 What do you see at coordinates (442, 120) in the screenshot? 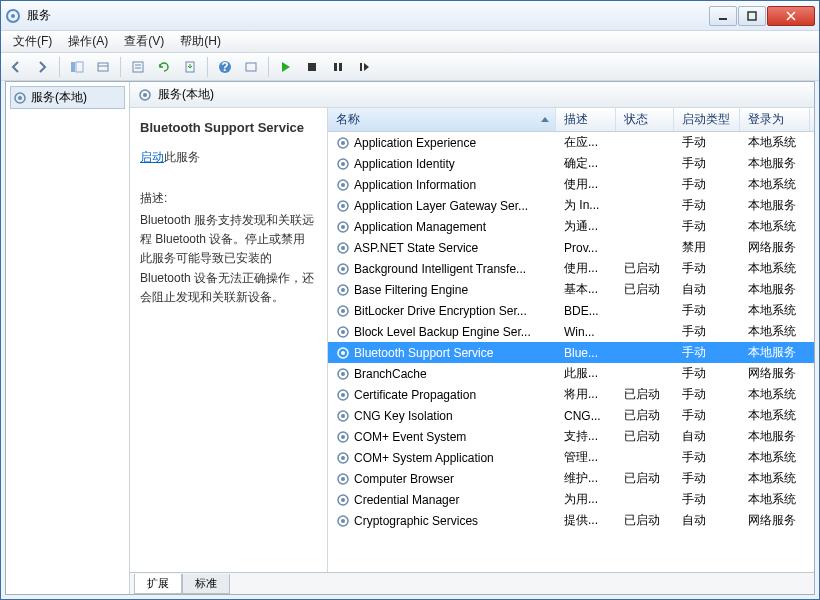
I see `col-name: 名称` at bounding box center [442, 120].